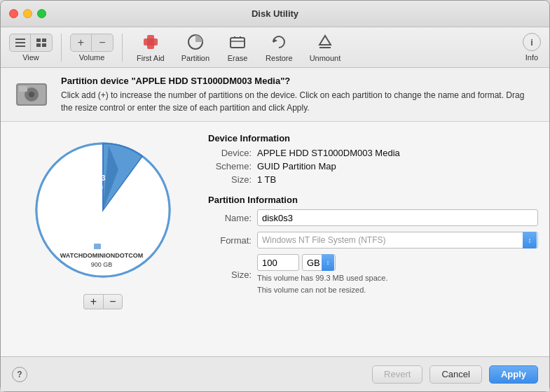  What do you see at coordinates (279, 58) in the screenshot?
I see `restore-label: Restore` at bounding box center [279, 58].